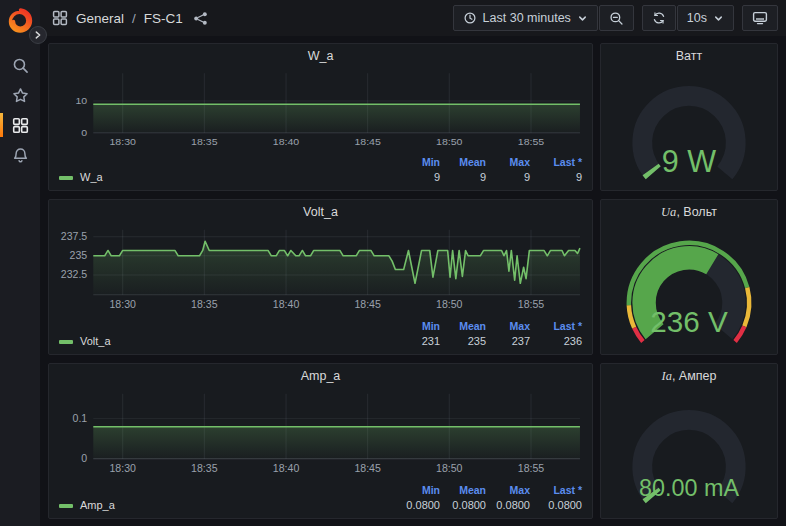 The width and height of the screenshot is (786, 526). I want to click on time-range-label: Last 30 minutes, so click(527, 18).